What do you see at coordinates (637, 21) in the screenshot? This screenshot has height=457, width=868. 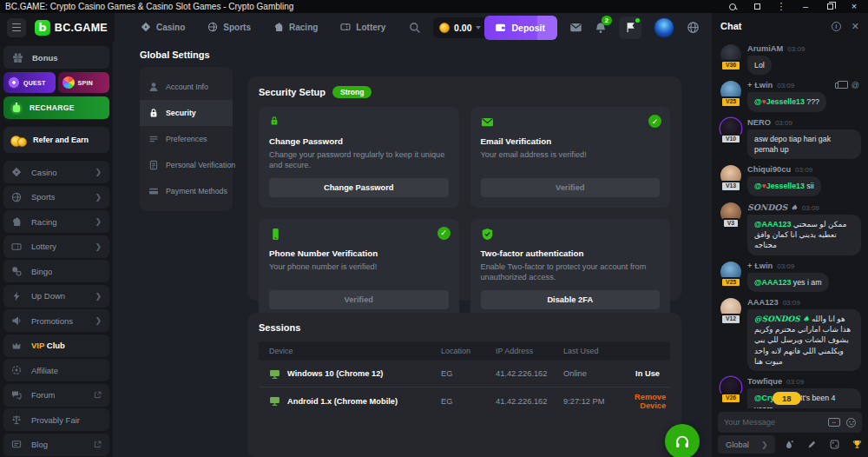 I see `promo-new-dot` at bounding box center [637, 21].